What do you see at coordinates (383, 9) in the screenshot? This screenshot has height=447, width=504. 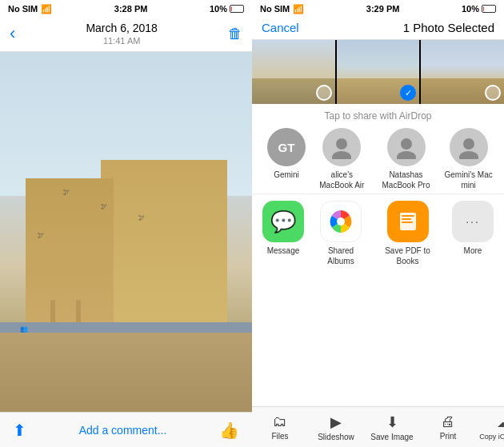 I see `right-time: 3:29 PM` at bounding box center [383, 9].